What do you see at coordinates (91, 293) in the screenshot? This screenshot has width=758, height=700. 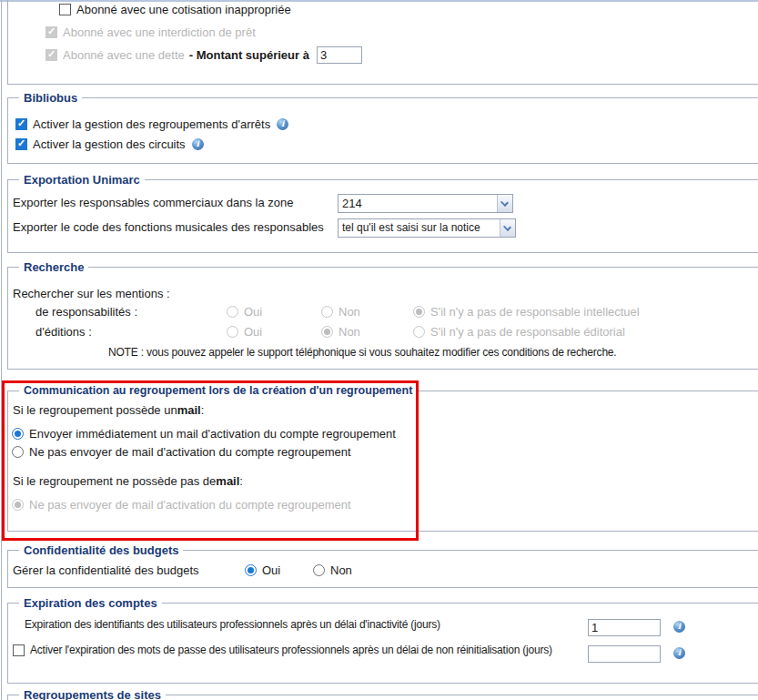 I see `recherche-intro: Rechercher sur les mentions :` at bounding box center [91, 293].